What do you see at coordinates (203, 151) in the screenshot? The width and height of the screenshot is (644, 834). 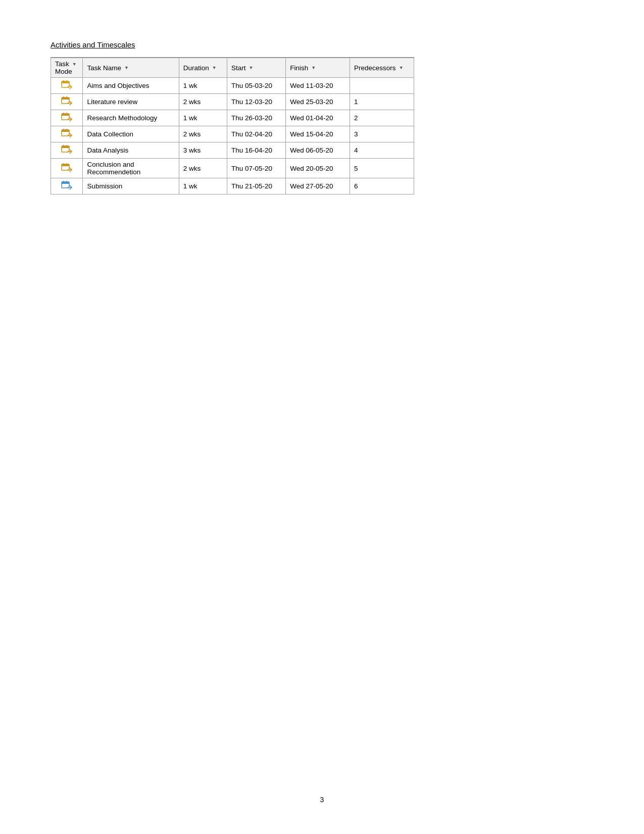 I see `duration-cell: 3 wks` at bounding box center [203, 151].